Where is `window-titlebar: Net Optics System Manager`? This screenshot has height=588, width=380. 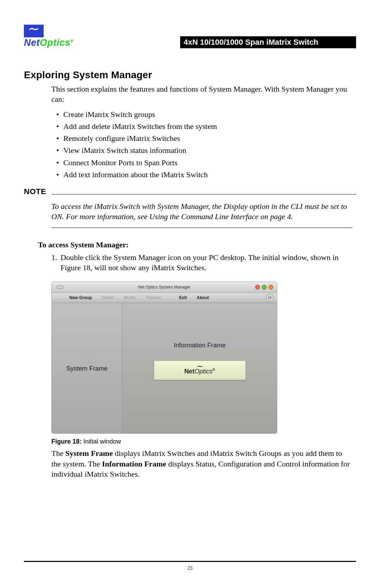
window-titlebar: Net Optics System Manager is located at coordinates (164, 287).